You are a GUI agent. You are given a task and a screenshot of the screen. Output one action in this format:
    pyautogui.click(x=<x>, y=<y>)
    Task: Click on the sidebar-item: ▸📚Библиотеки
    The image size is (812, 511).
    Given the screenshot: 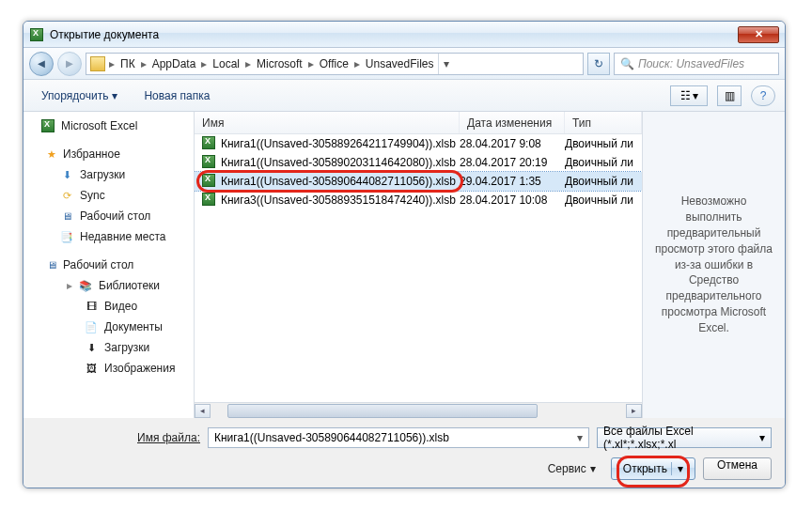 What is the action you would take?
    pyautogui.click(x=113, y=286)
    